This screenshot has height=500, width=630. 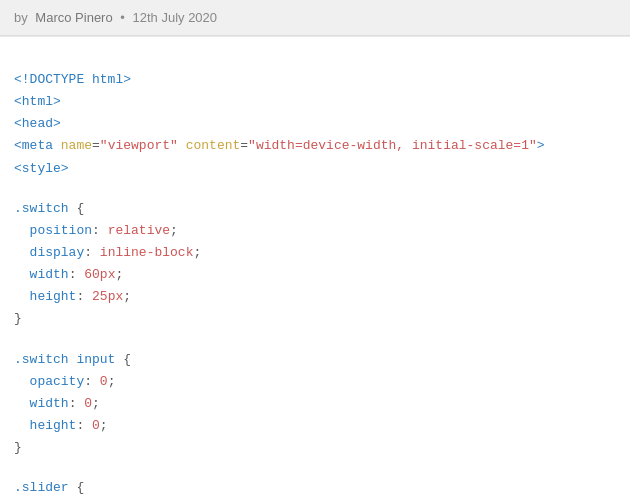 I want to click on code-line: <head>, so click(x=315, y=124).